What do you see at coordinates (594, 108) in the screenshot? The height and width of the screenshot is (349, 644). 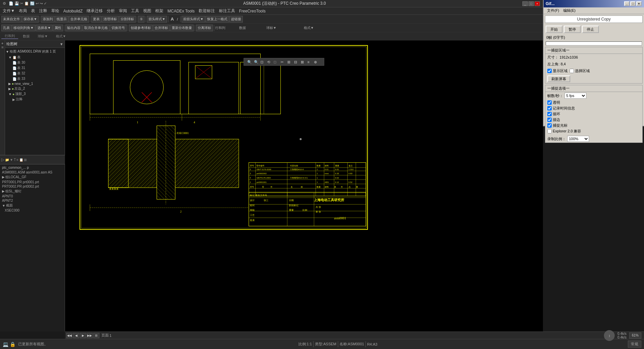 I see `record-time-check: 记录时间信息` at bounding box center [594, 108].